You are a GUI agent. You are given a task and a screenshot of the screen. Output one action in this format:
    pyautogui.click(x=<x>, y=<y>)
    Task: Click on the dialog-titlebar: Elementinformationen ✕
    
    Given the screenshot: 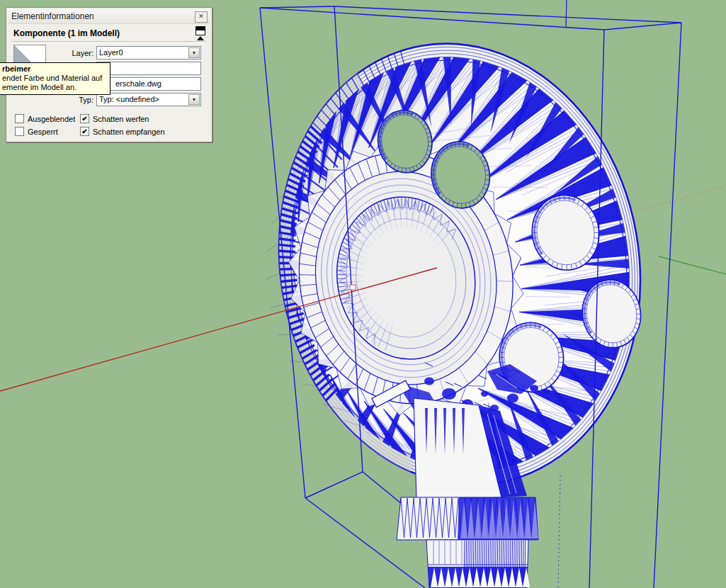 What is the action you would take?
    pyautogui.click(x=109, y=17)
    